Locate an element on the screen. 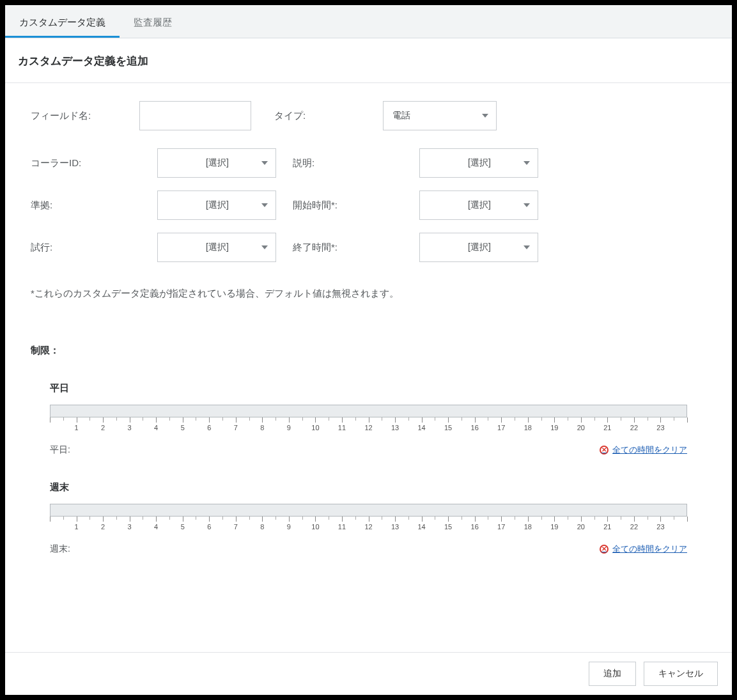  start-time-select: [選択] is located at coordinates (479, 205).